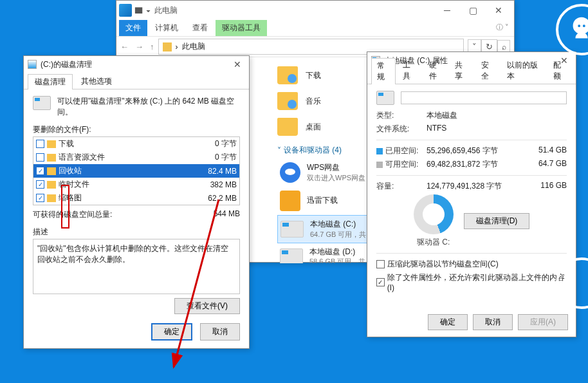  What do you see at coordinates (136, 130) in the screenshot?
I see `files-to-delete-label: 要删除的文件(F):` at bounding box center [136, 130].